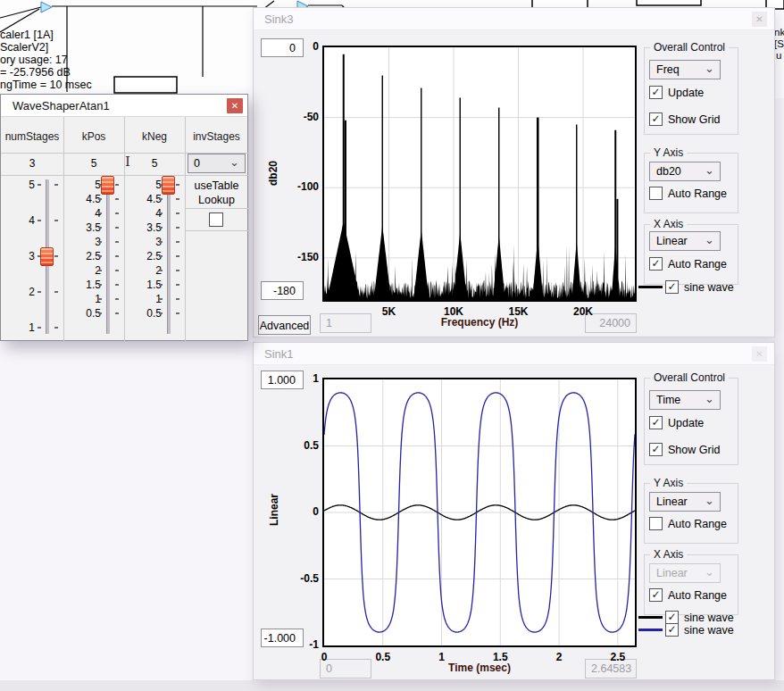 The image size is (784, 691). What do you see at coordinates (671, 241) in the screenshot?
I see `dropdown-value: Linear` at bounding box center [671, 241].